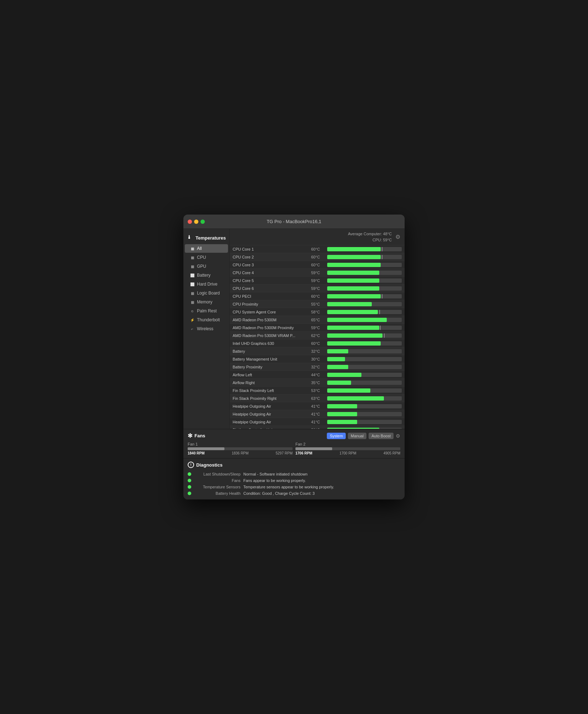 The width and height of the screenshot is (588, 714). Describe the element at coordinates (272, 336) in the screenshot. I see `temp-name: AMD Radeon Pro 5300M VRAM P...` at that location.